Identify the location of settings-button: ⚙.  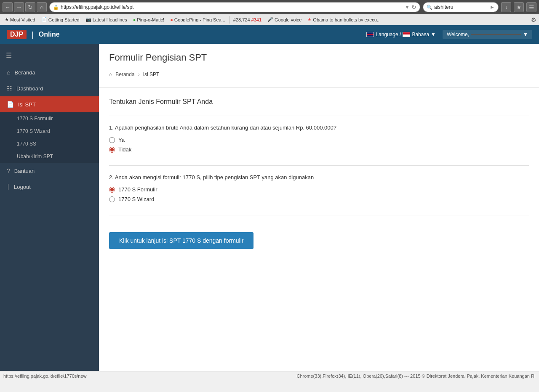
(534, 20).